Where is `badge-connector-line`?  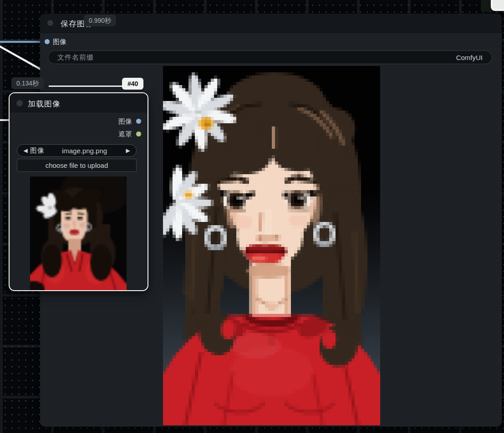 badge-connector-line is located at coordinates (86, 86).